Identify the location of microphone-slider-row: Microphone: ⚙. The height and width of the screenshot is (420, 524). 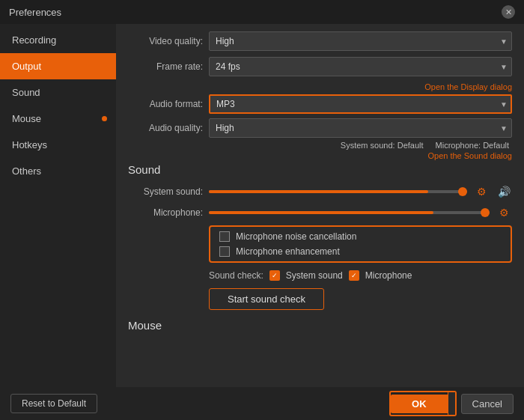
(320, 213).